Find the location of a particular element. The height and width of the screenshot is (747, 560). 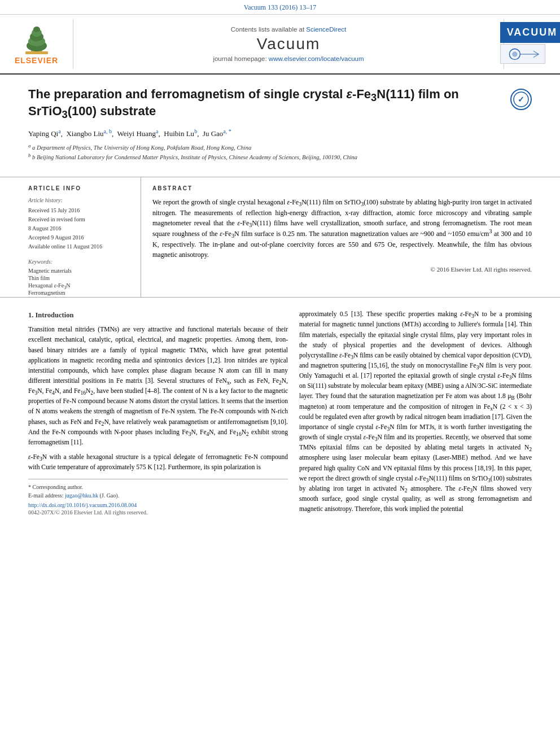

footnote-email-link: jugao@hku.hk is located at coordinates (81, 496).